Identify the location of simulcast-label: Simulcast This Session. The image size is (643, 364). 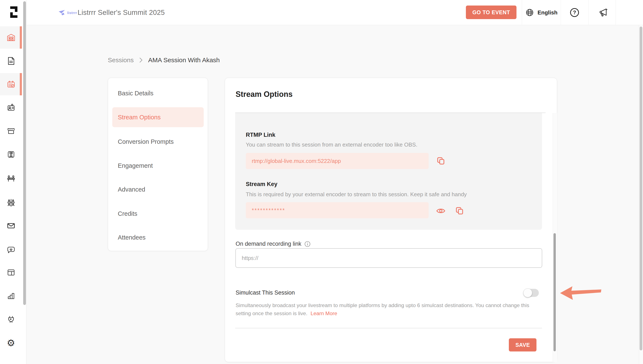
(265, 293).